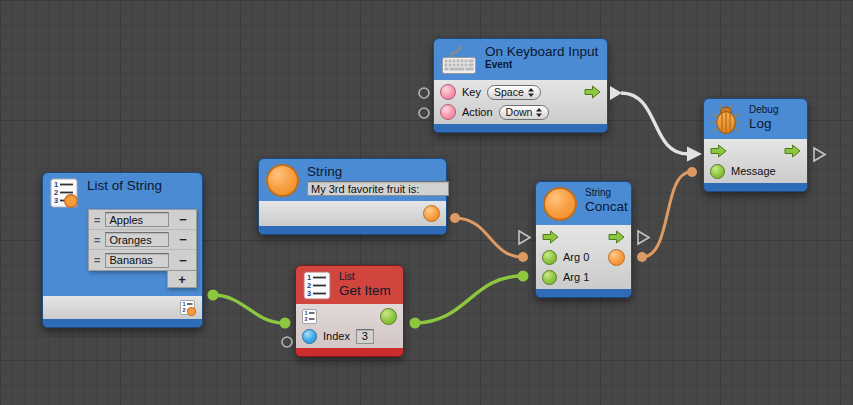 The height and width of the screenshot is (405, 853). I want to click on output-row, so click(352, 214).